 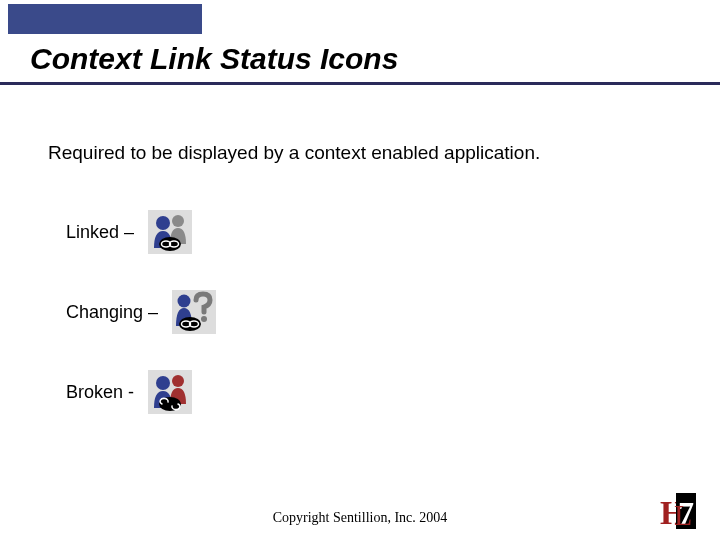 What do you see at coordinates (294, 153) in the screenshot?
I see `page-subtitle: Required to be displayed by a context en…` at bounding box center [294, 153].